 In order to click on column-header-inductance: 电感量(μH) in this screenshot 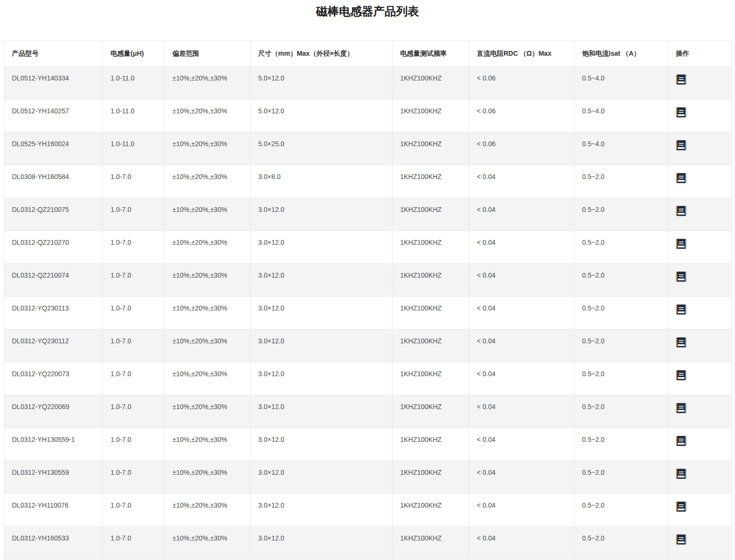, I will do `click(134, 54)`.